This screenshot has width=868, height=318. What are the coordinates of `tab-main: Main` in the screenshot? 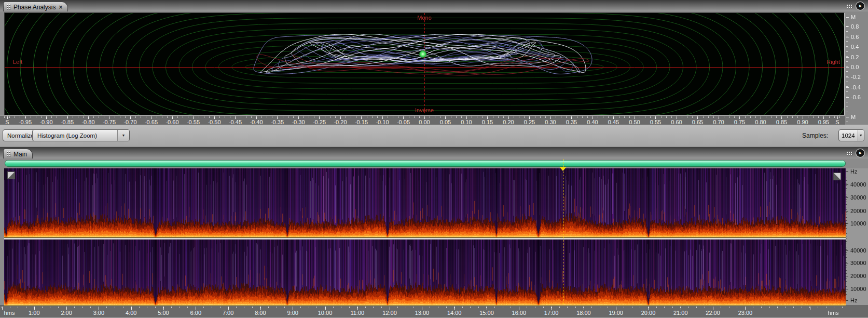 It's located at (18, 154).